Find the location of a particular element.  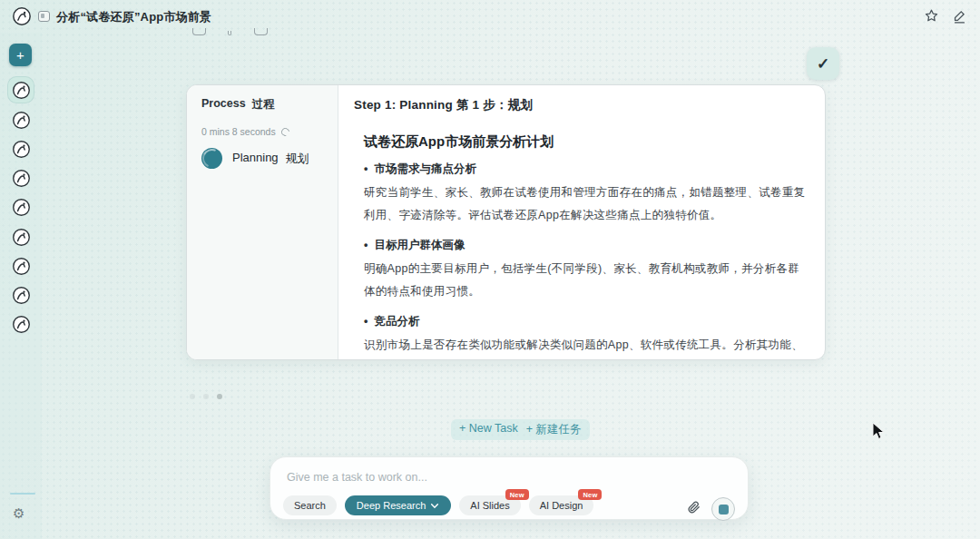

section-body: 识别市场上是否存在类似功能或解决类似问题的App、软件或传统工具。分析其功能、定… is located at coordinates (585, 347).